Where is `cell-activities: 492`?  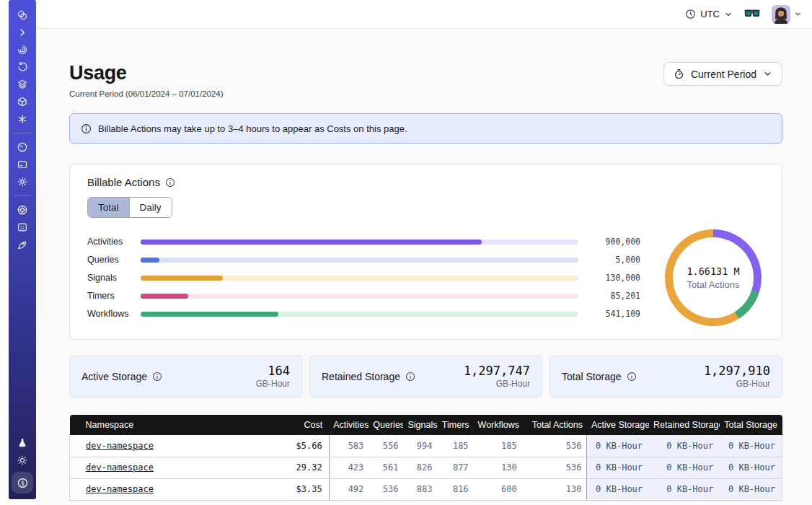 cell-activities: 492 is located at coordinates (349, 489).